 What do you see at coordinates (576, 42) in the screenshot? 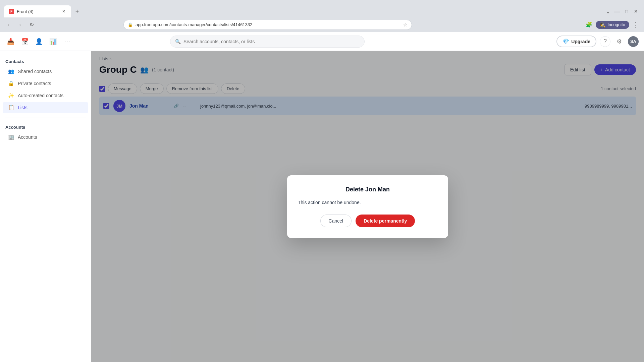
I see `upgrade-button: 💎 Upgrade` at bounding box center [576, 42].